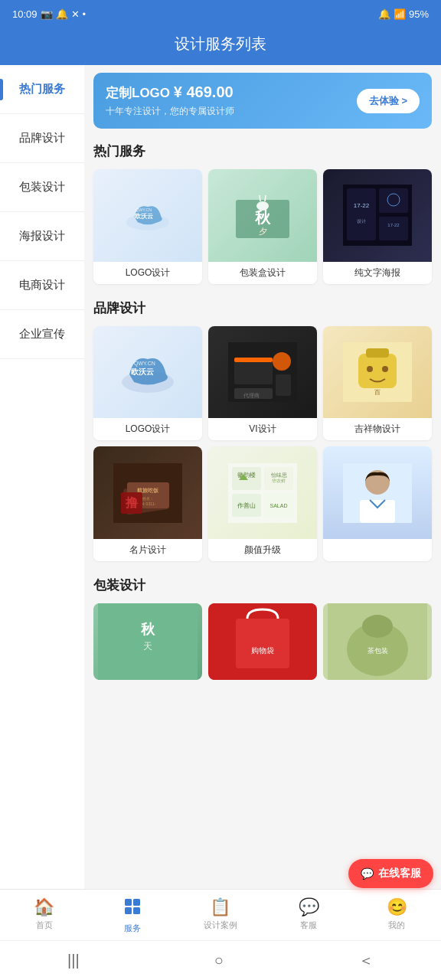 This screenshot has width=441, height=980. What do you see at coordinates (263, 429) in the screenshot?
I see `service-card-vi-label: VI设计` at bounding box center [263, 429].